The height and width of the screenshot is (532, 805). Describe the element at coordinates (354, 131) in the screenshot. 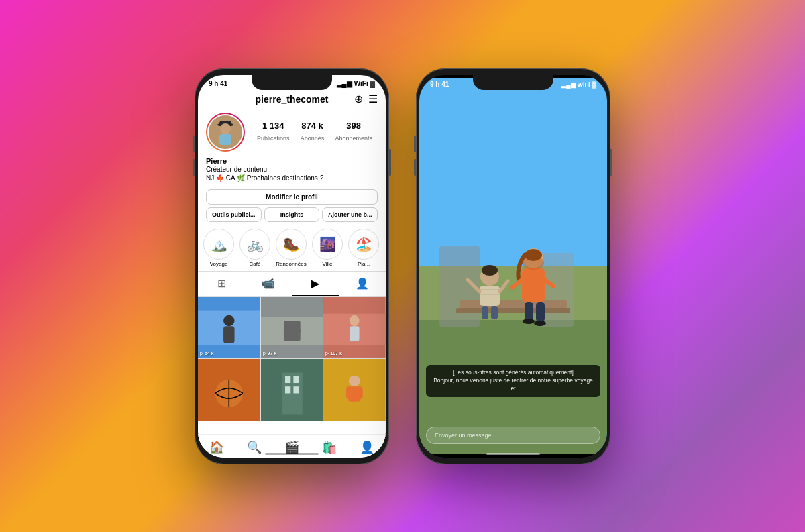

I see `following-stat: 398 Abonnements` at that location.